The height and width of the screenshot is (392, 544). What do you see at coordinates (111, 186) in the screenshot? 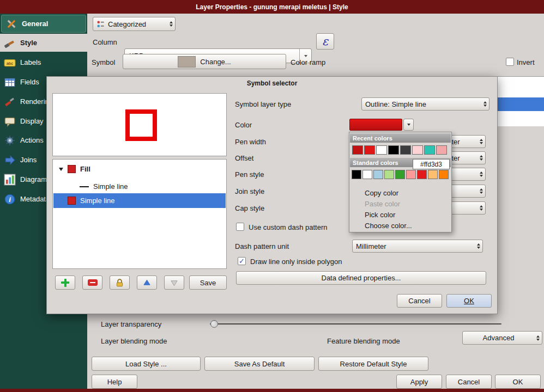
I see `tree-item-label: Simple line` at bounding box center [111, 186].